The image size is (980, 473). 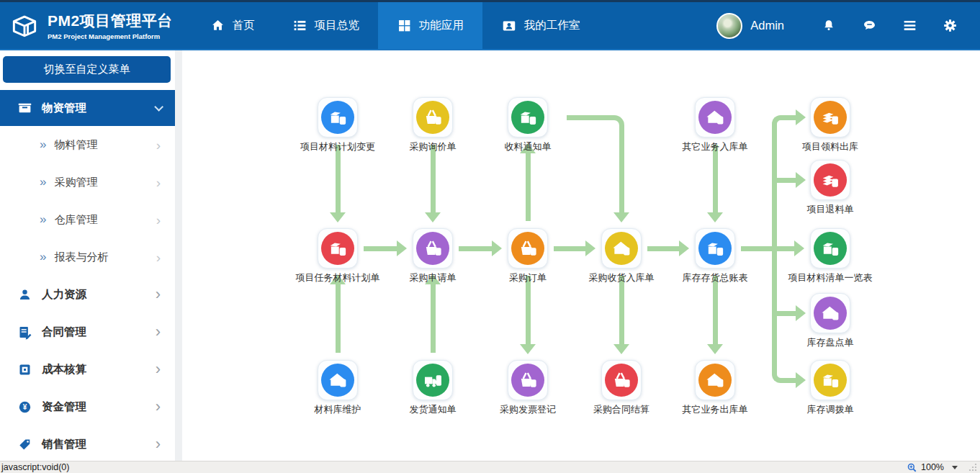 I want to click on avatar, so click(x=729, y=26).